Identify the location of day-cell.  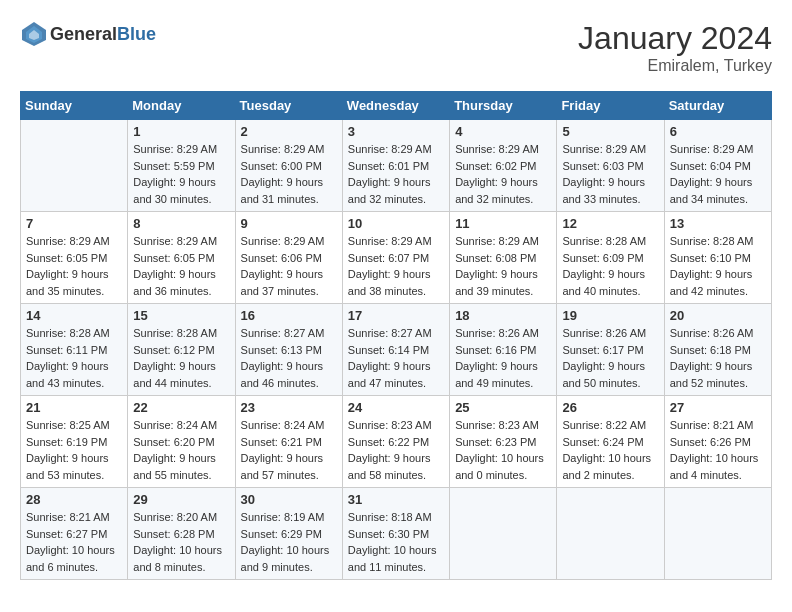
(74, 166).